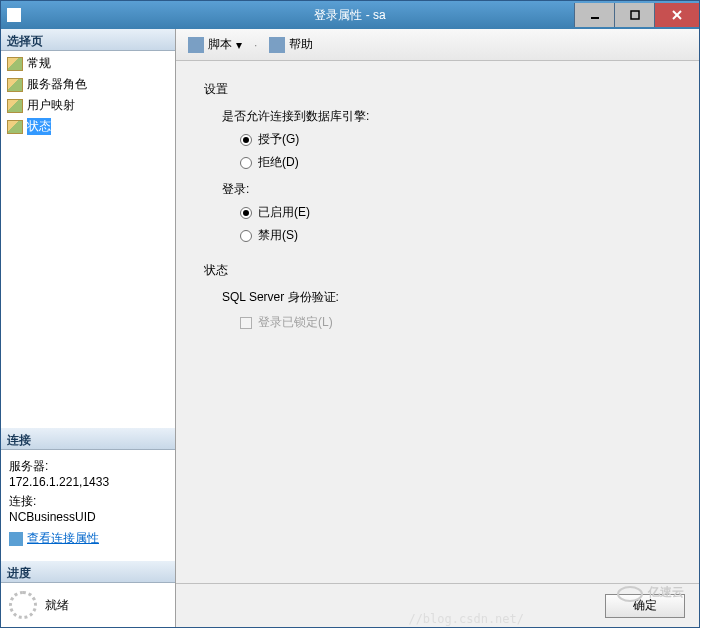 The image size is (704, 632). I want to click on ready-label: 就绪, so click(57, 606).